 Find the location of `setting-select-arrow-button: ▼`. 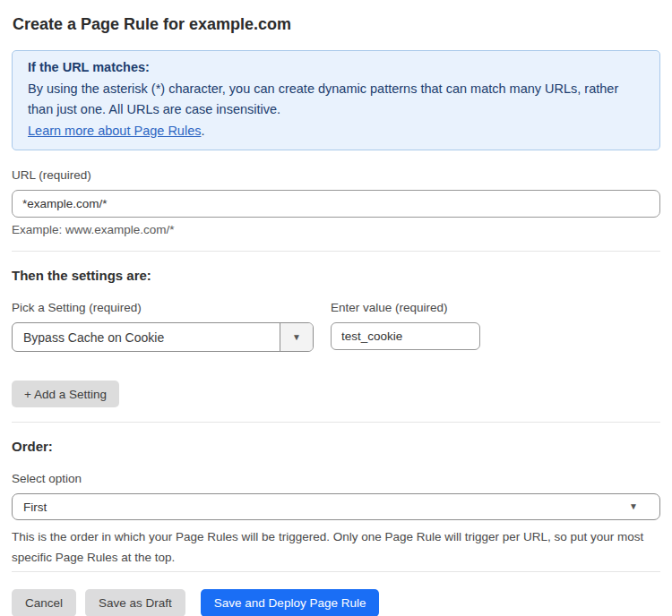

setting-select-arrow-button: ▼ is located at coordinates (296, 337).